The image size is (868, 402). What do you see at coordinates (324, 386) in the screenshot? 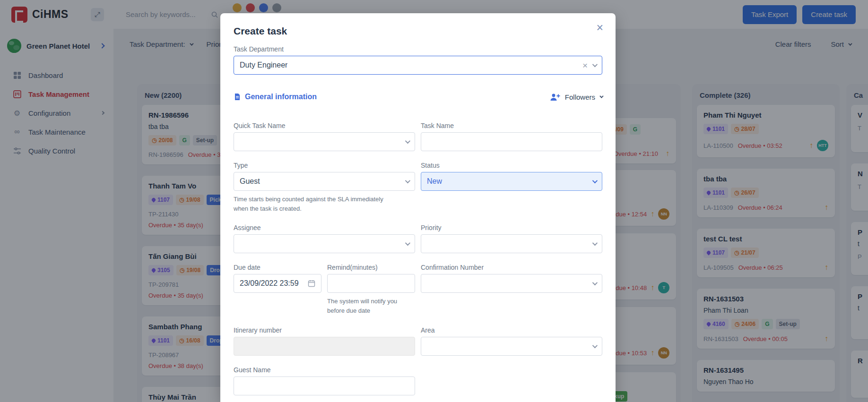
I see `guest-name-input` at bounding box center [324, 386].